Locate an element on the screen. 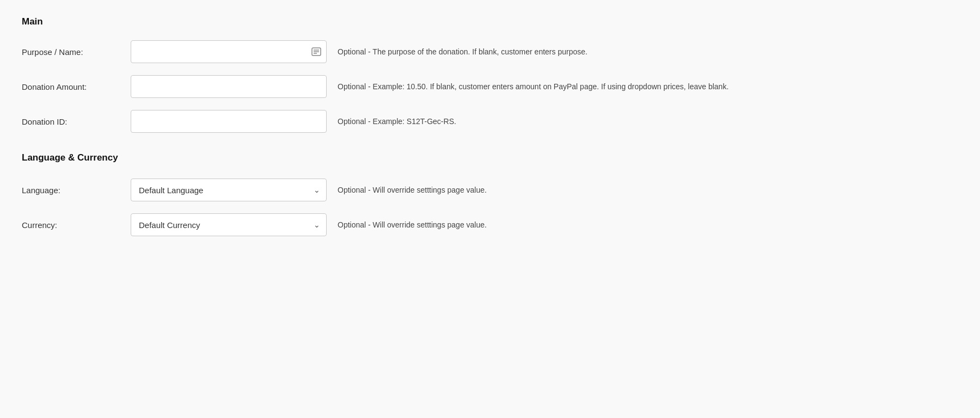 This screenshot has width=980, height=418. donation-id-row: Donation ID: Optional - Example: S12T-Ge… is located at coordinates (490, 121).